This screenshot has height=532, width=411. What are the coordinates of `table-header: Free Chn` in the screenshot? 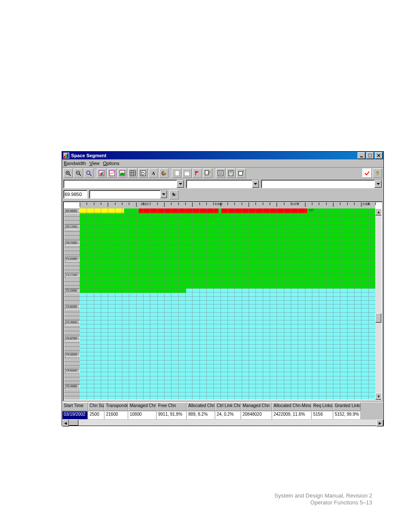 It's located at (171, 407).